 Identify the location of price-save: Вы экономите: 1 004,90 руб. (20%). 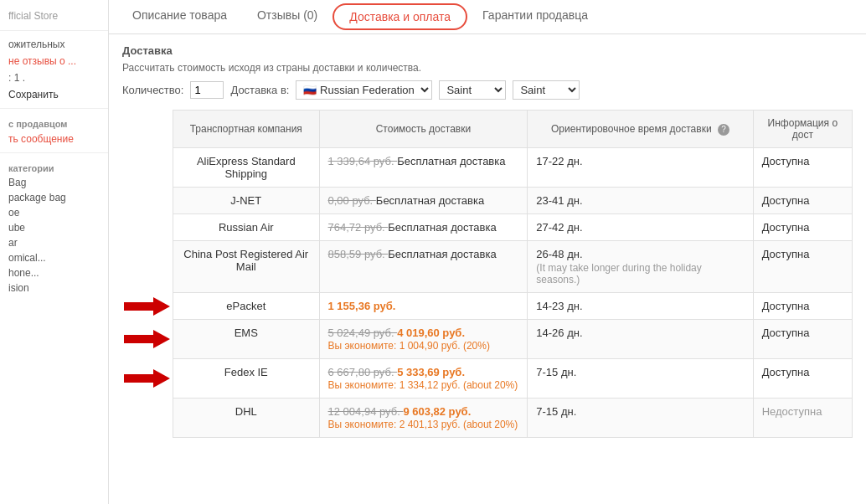
(409, 346).